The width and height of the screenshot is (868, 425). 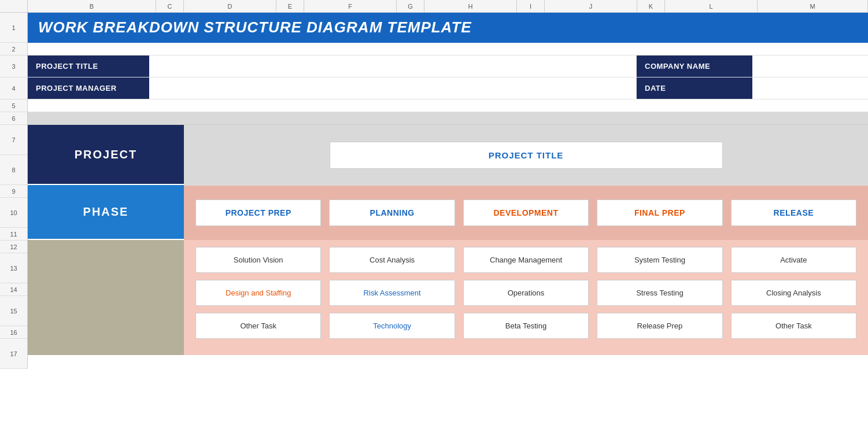 I want to click on row-11-num: 11, so click(x=14, y=234).